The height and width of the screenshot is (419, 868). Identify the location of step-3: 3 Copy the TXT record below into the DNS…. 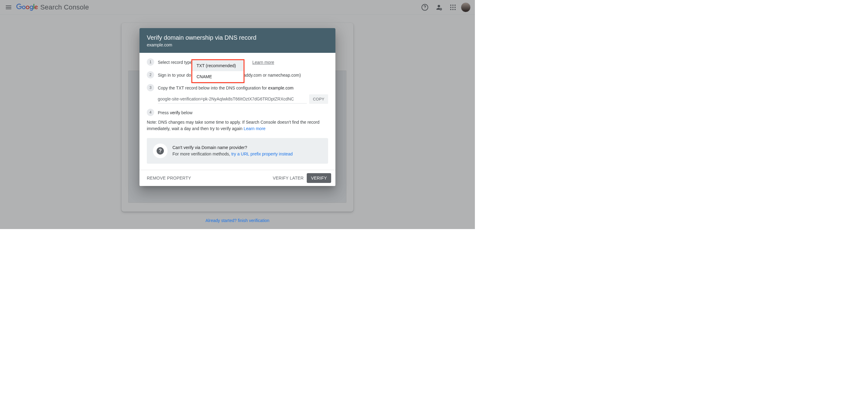
(238, 88).